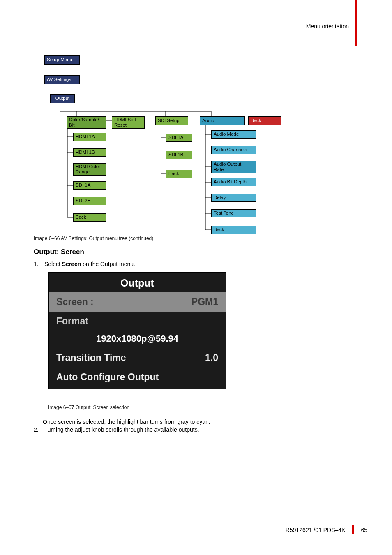 Image resolution: width=392 pixels, height=555 pixels. Describe the element at coordinates (137, 321) in the screenshot. I see `output-menu-format-row: Format` at that location.